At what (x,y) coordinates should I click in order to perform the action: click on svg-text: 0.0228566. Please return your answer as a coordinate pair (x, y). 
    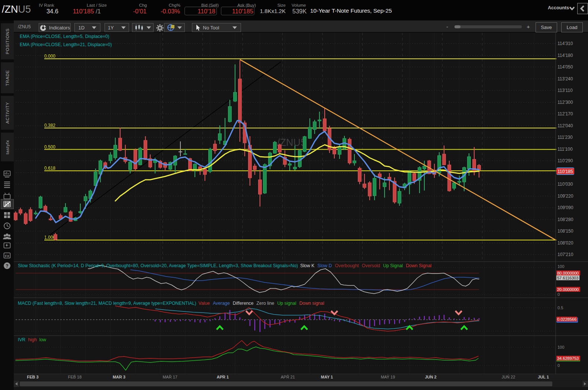
    Looking at the image, I should click on (567, 319).